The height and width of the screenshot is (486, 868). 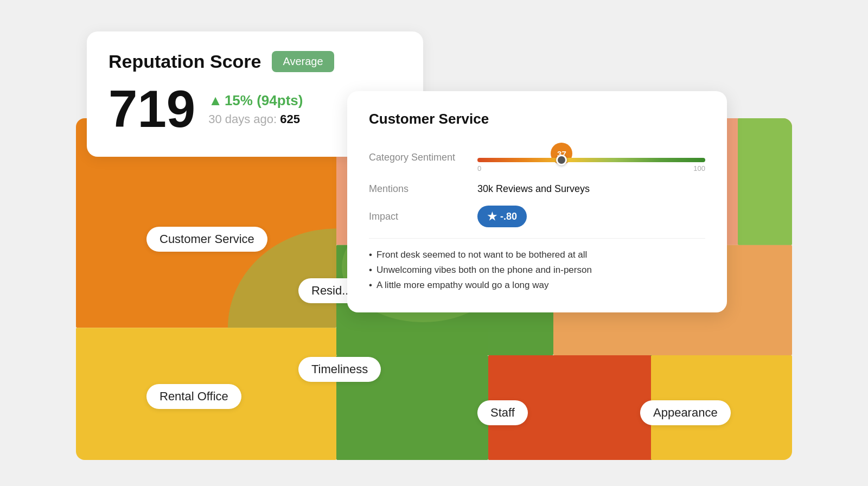 What do you see at coordinates (591, 157) in the screenshot?
I see `sentiment-slider: 37 0 100` at bounding box center [591, 157].